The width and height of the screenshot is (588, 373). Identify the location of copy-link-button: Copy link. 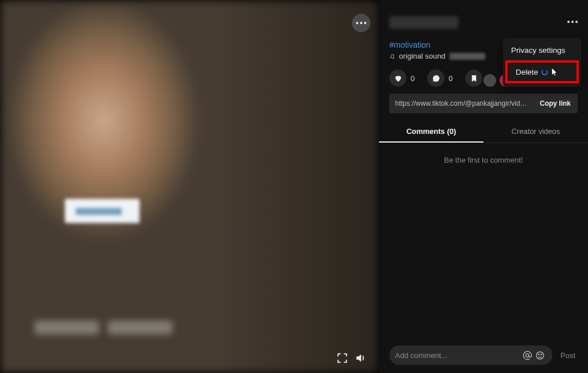
(555, 103).